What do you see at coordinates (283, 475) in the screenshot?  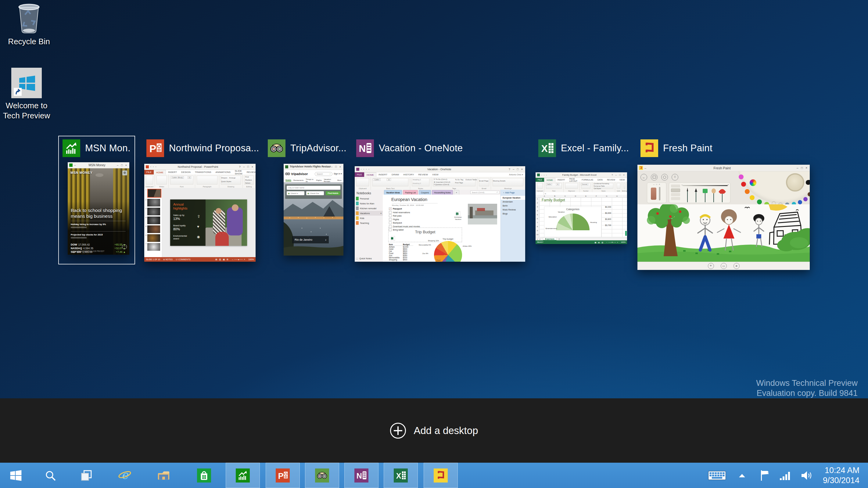 I see `taskbar-powerpoint-button: P` at bounding box center [283, 475].